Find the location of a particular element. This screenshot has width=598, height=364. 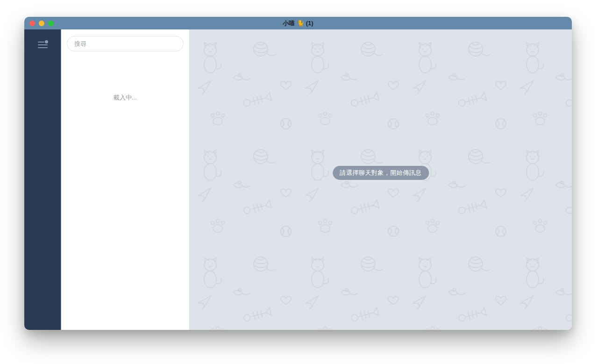

search-input is located at coordinates (125, 44).